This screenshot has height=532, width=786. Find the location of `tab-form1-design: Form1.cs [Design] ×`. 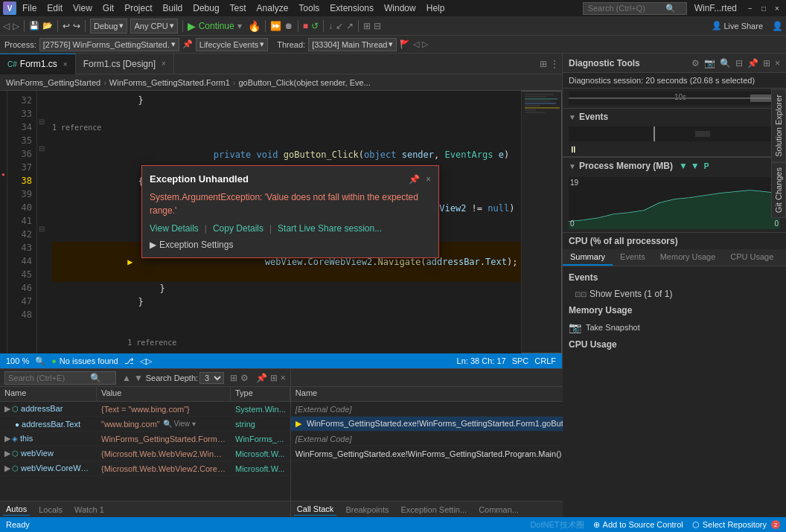

tab-form1-design: Form1.cs [Design] × is located at coordinates (125, 64).